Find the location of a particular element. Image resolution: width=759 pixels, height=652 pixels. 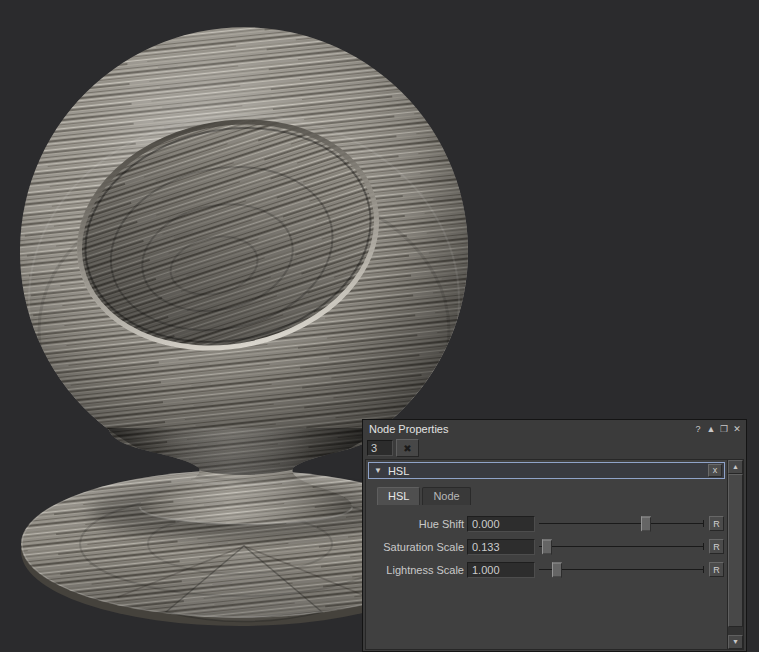

tab-bar: HSL Node is located at coordinates (551, 496).